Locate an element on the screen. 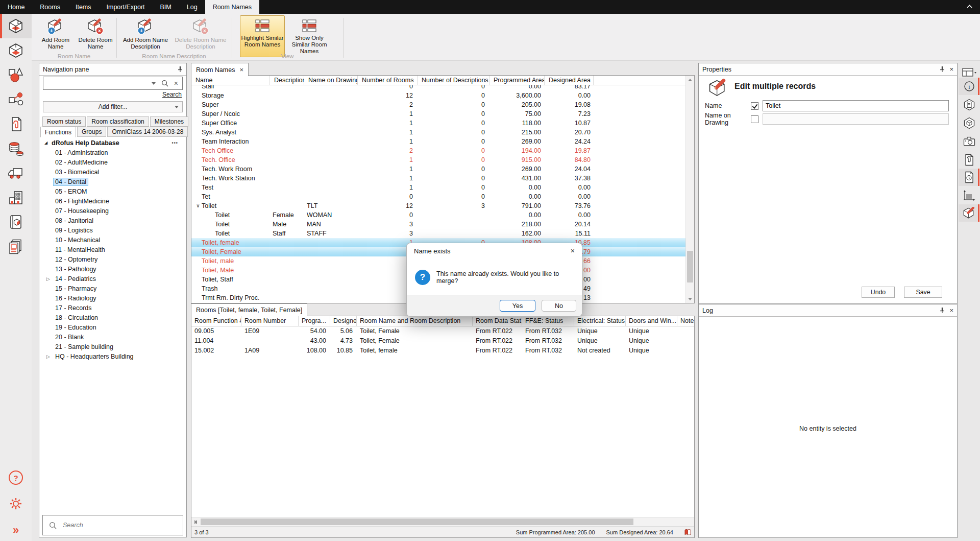  column-header-room-function: Room Function # is located at coordinates (216, 321).